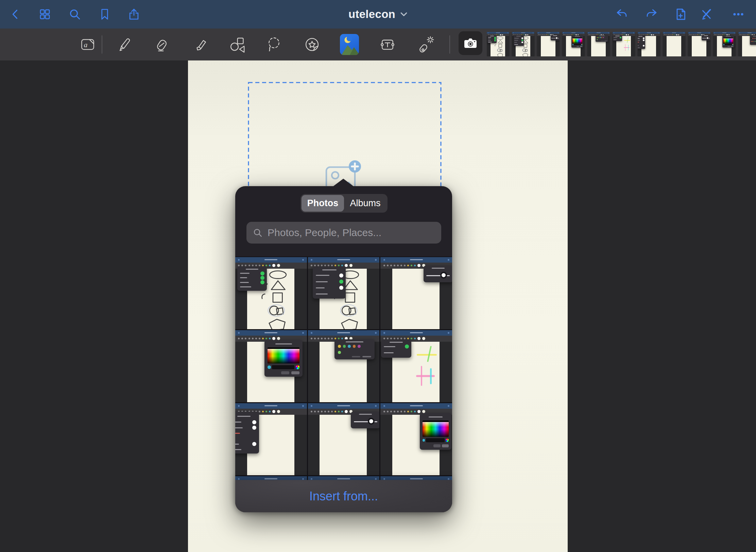  I want to click on more-icon, so click(738, 14).